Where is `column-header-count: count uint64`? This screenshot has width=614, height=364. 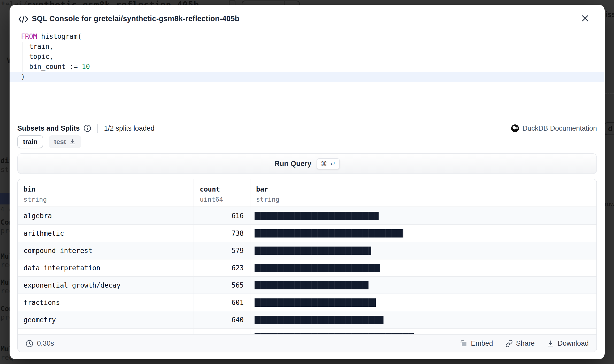
column-header-count: count uint64 is located at coordinates (222, 193).